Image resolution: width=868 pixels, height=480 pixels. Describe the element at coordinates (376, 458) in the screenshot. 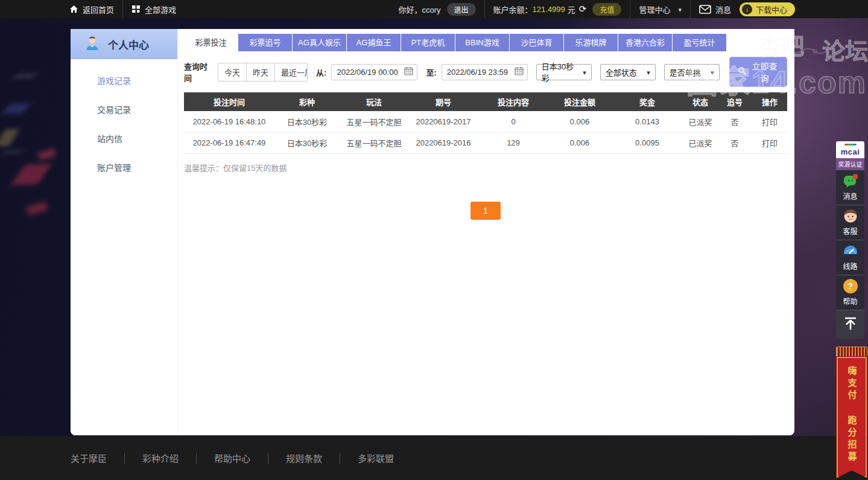

I see `footer-link-alliance: 多彩联盟` at that location.